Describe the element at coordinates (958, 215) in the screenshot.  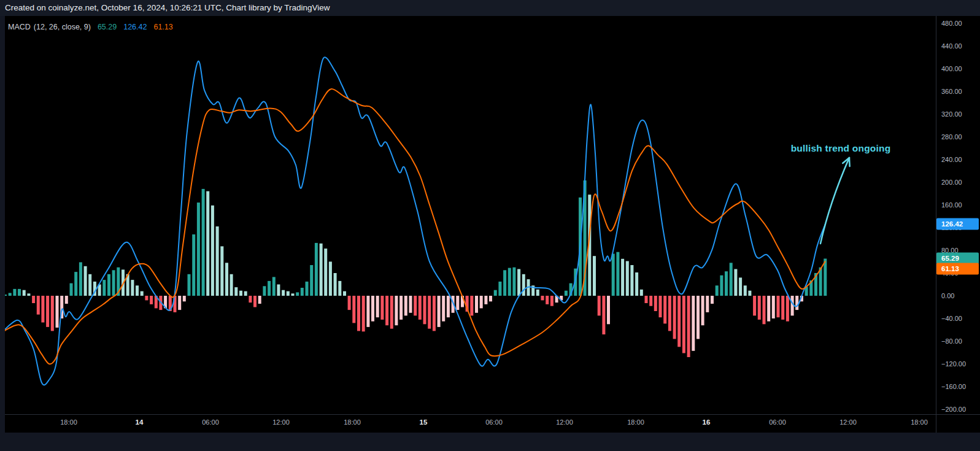
I see `price-scale` at that location.